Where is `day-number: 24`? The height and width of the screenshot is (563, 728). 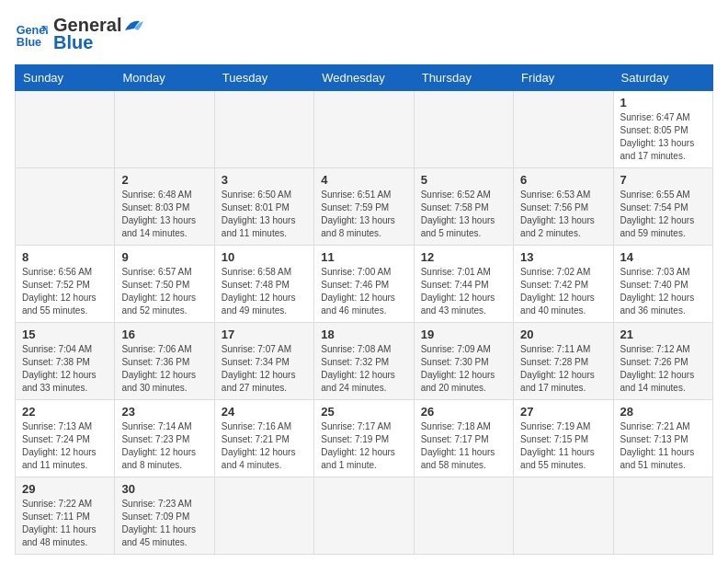 day-number: 24 is located at coordinates (265, 412).